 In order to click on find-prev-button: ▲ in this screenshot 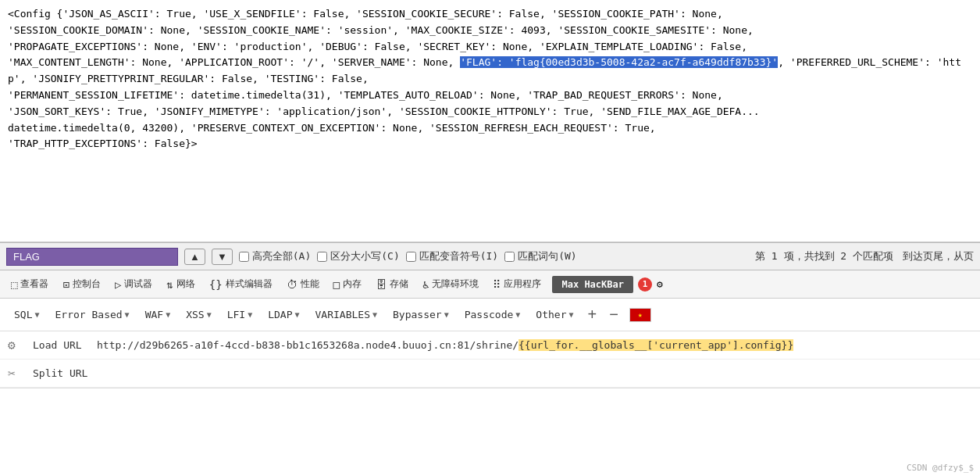, I will do `click(195, 256)`.